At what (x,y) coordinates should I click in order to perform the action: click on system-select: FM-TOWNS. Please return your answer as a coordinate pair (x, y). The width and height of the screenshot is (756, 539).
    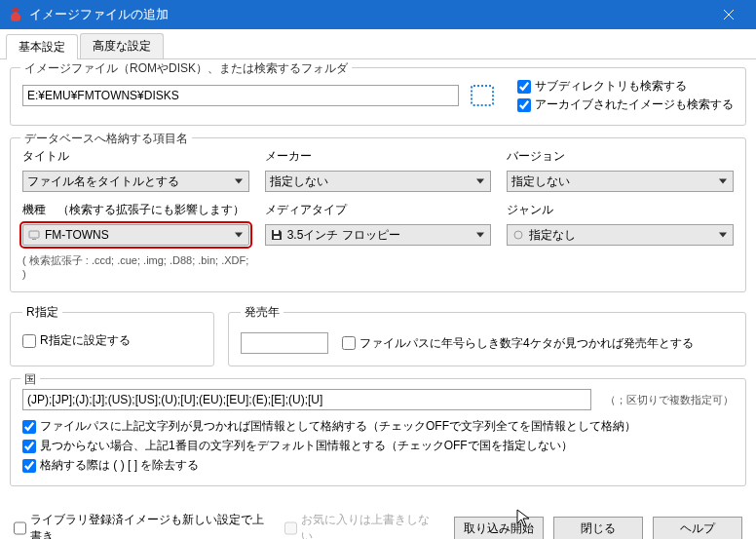
    Looking at the image, I should click on (136, 235).